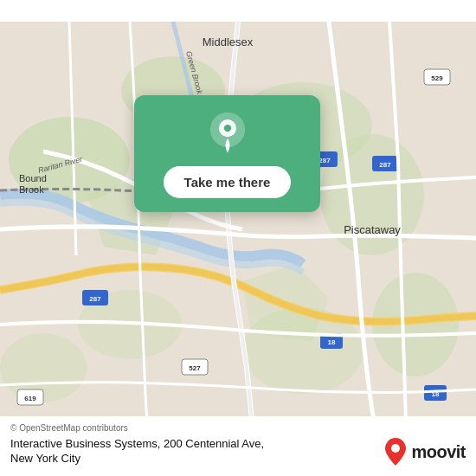 This screenshot has height=476, width=476. What do you see at coordinates (437, 78) in the screenshot?
I see `svg-text: 529` at bounding box center [437, 78].